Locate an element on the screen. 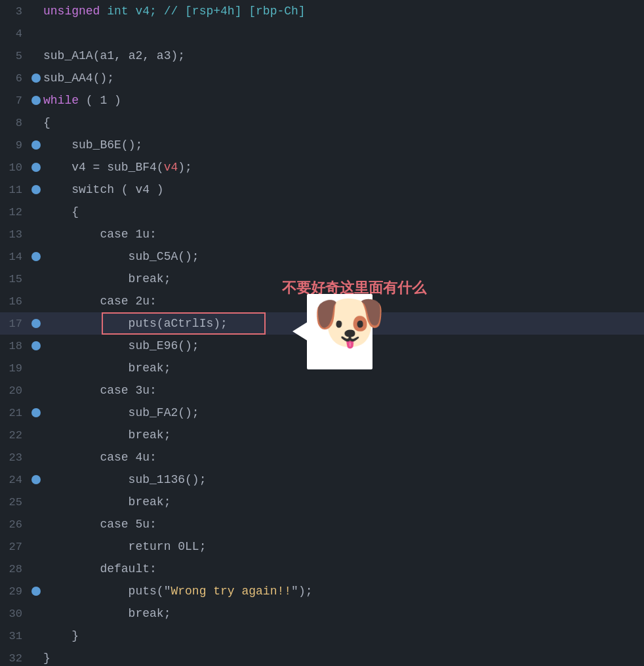 The image size is (644, 666). line-number: 29 is located at coordinates (16, 592).